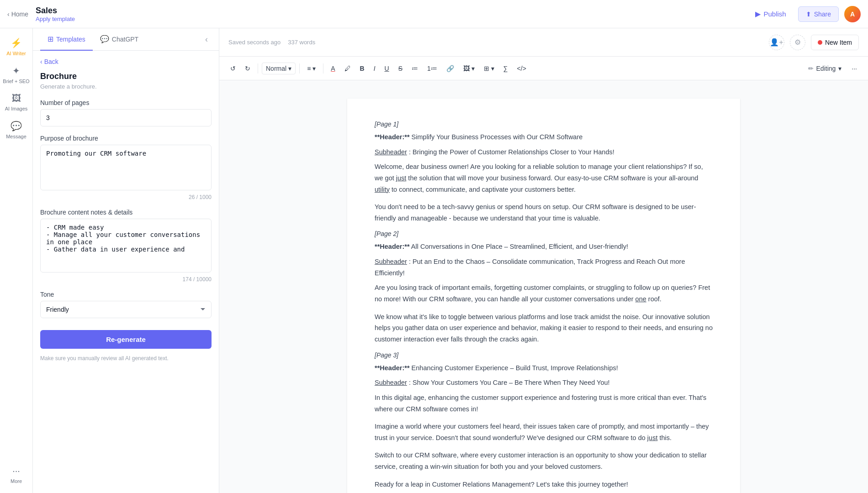 The image size is (868, 493). I want to click on style-select: Normal ▾, so click(279, 68).